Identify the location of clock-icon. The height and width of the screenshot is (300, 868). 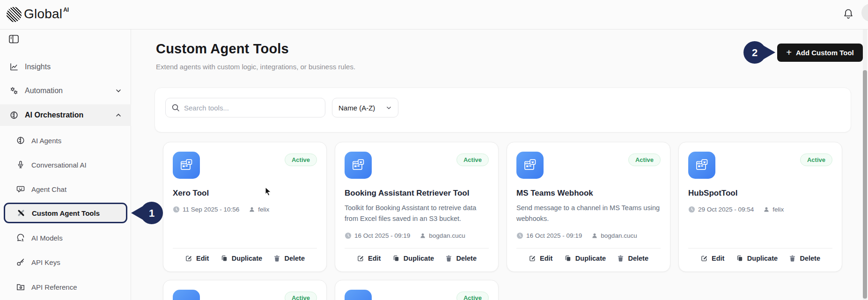
(692, 210).